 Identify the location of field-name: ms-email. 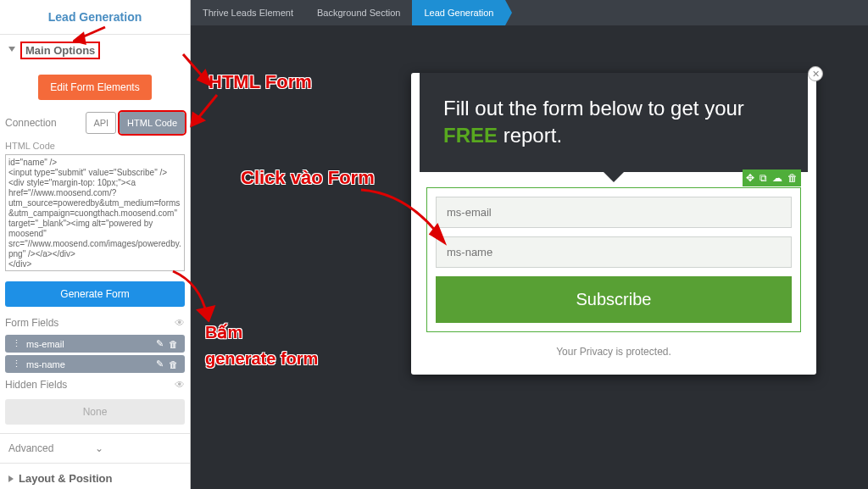
(88, 344).